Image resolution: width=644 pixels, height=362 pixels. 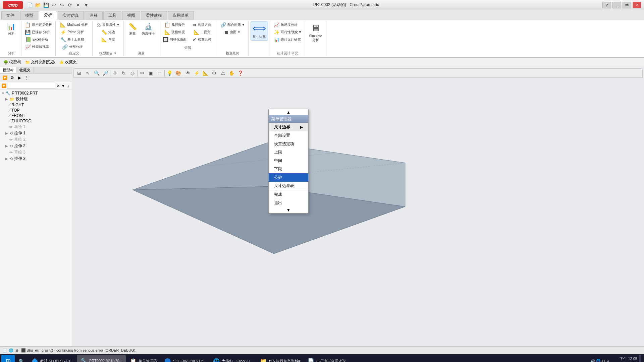 I want to click on close-btn: ✕, so click(x=637, y=5).